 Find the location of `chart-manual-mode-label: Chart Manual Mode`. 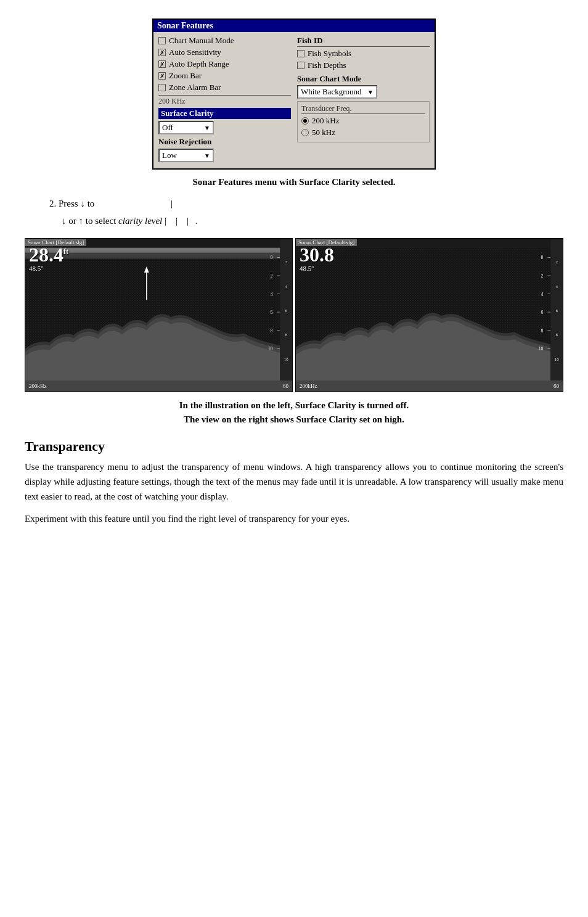

chart-manual-mode-label: Chart Manual Mode is located at coordinates (201, 41).